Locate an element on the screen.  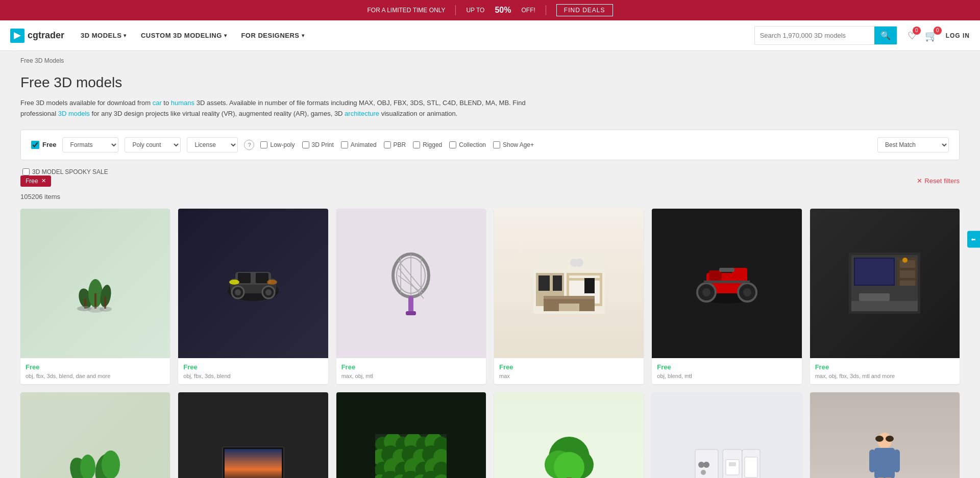
link-architecture: architecture is located at coordinates (362, 113).